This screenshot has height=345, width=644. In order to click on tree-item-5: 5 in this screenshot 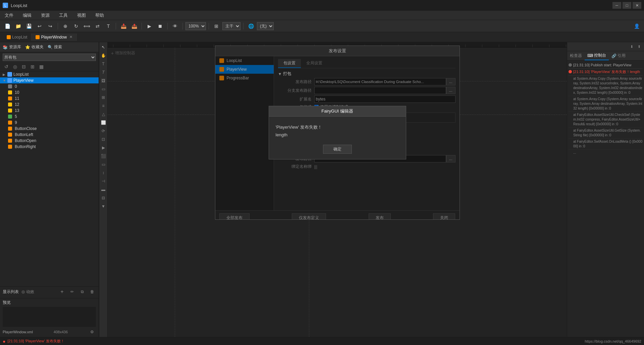, I will do `click(49, 117)`.